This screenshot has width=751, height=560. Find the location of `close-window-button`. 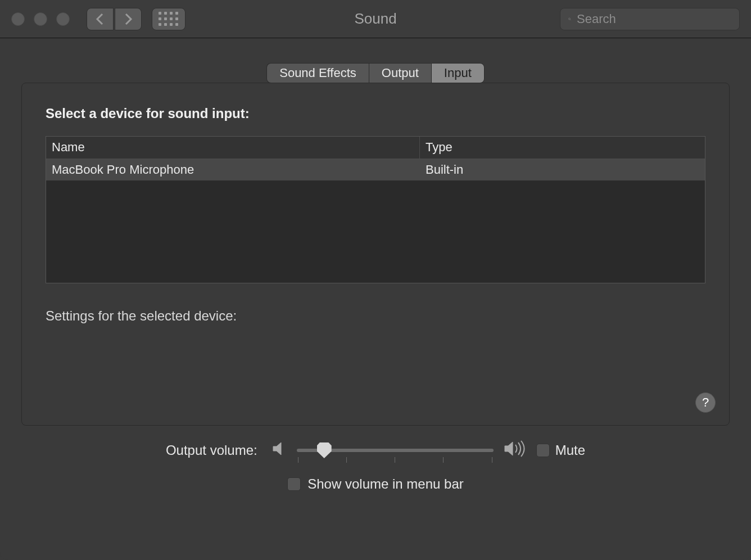

close-window-button is located at coordinates (18, 19).